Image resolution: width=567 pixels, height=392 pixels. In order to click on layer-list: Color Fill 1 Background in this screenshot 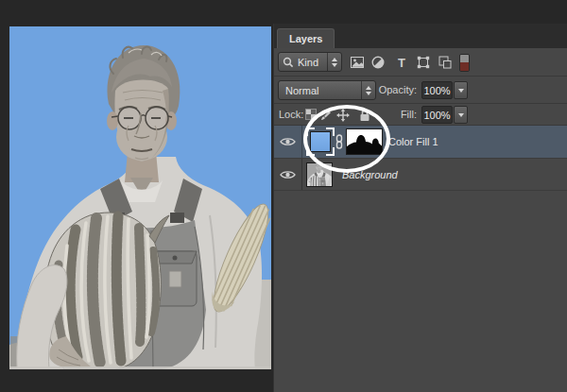, I will do `click(421, 159)`.